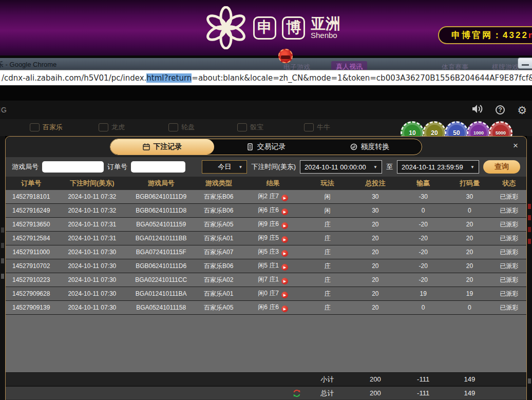 The width and height of the screenshot is (532, 400). Describe the element at coordinates (375, 393) in the screenshot. I see `total-bet: 200` at that location.